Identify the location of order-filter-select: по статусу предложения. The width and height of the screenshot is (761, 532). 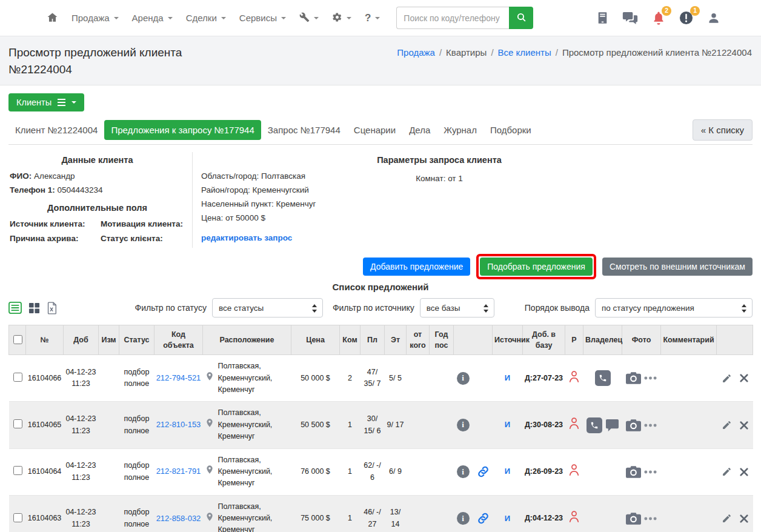
(674, 308).